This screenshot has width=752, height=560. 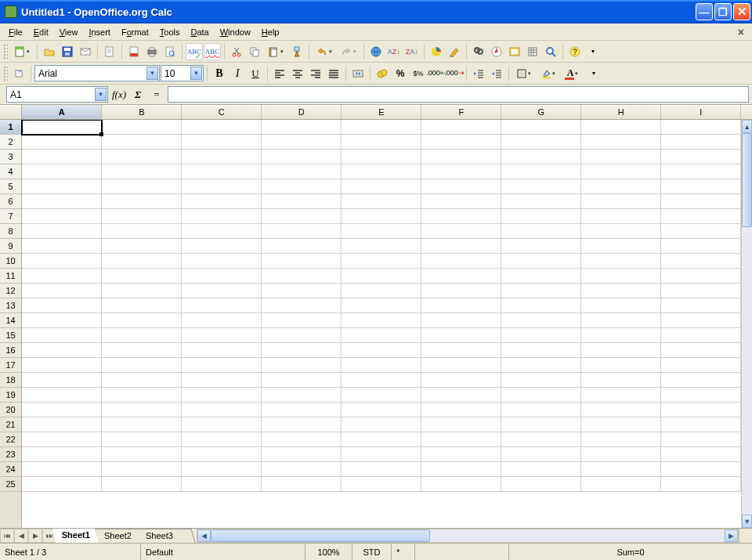 I want to click on cell-A25, so click(x=62, y=484).